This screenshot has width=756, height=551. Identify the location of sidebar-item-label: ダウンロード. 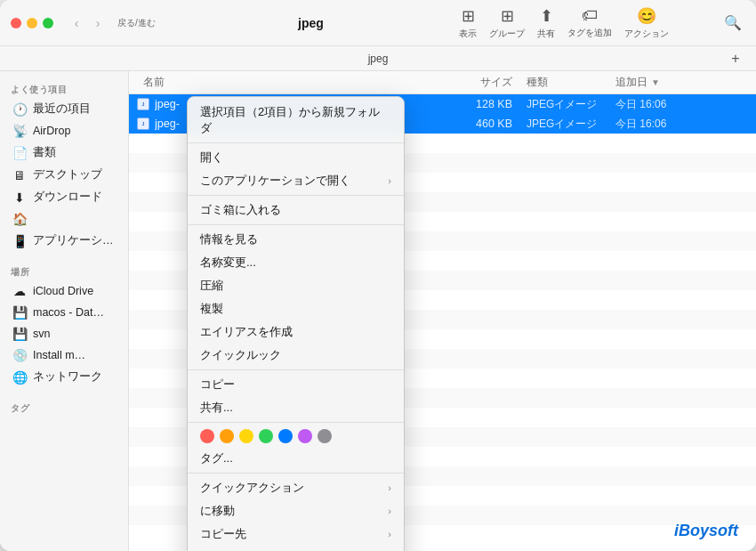
(68, 198).